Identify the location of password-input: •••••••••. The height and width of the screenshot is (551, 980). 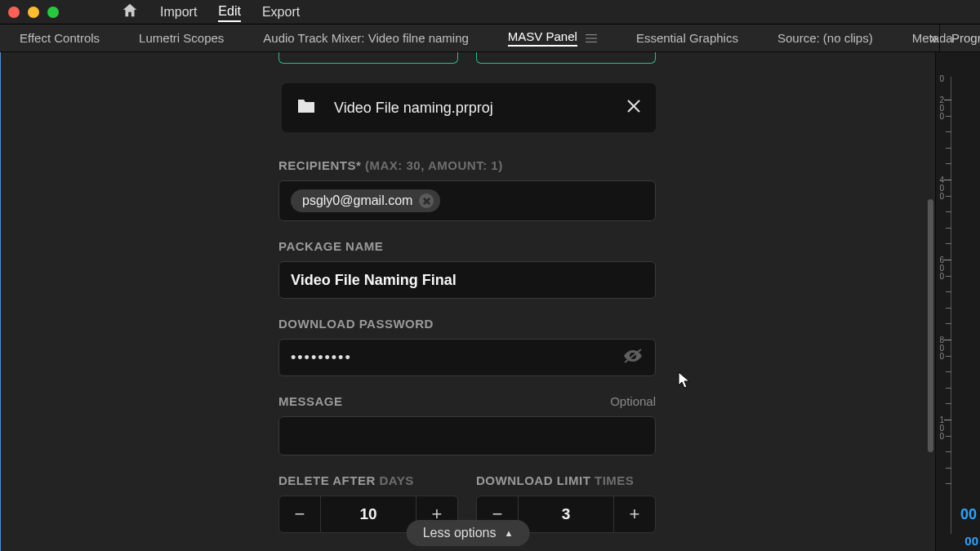
(467, 358).